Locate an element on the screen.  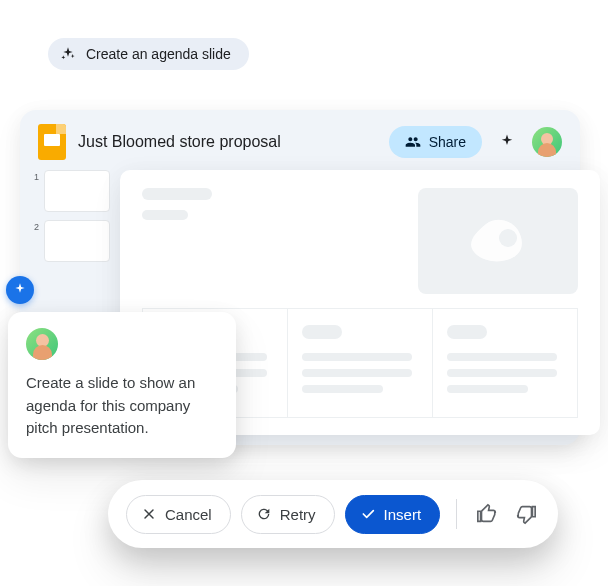
canvas-header-row is located at coordinates (360, 241).